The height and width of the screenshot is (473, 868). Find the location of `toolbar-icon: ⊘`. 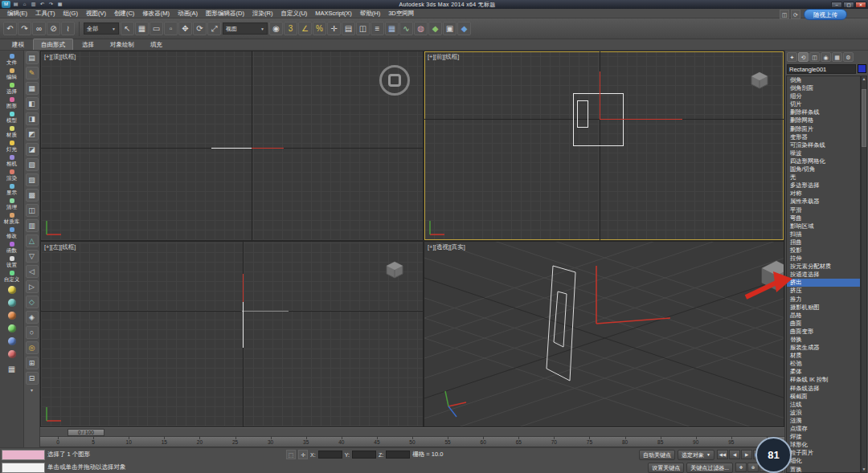

toolbar-icon: ⊘ is located at coordinates (53, 29).